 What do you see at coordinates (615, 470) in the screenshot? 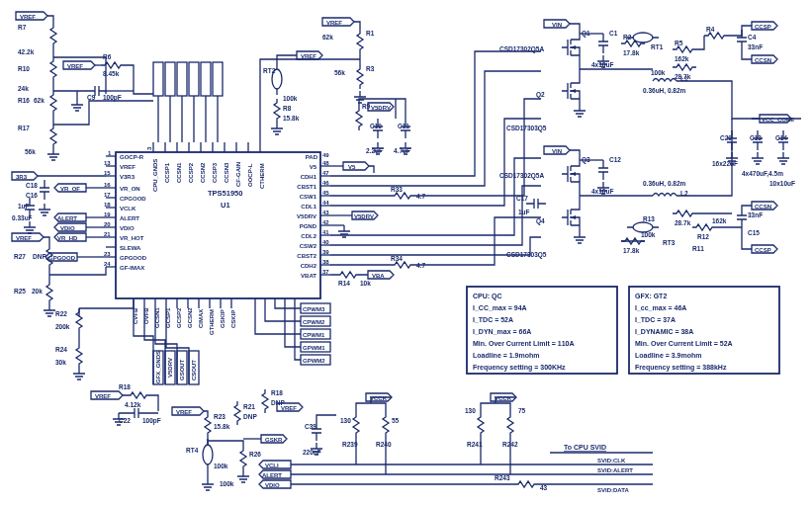
I see `svg-text: SVID:ALERT` at bounding box center [615, 470].